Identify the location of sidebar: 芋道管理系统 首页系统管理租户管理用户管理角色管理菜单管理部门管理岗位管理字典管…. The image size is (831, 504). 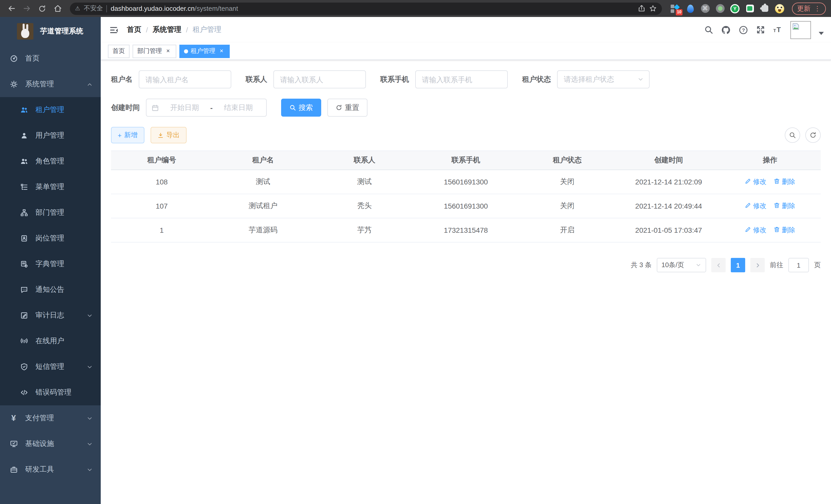
(51, 260).